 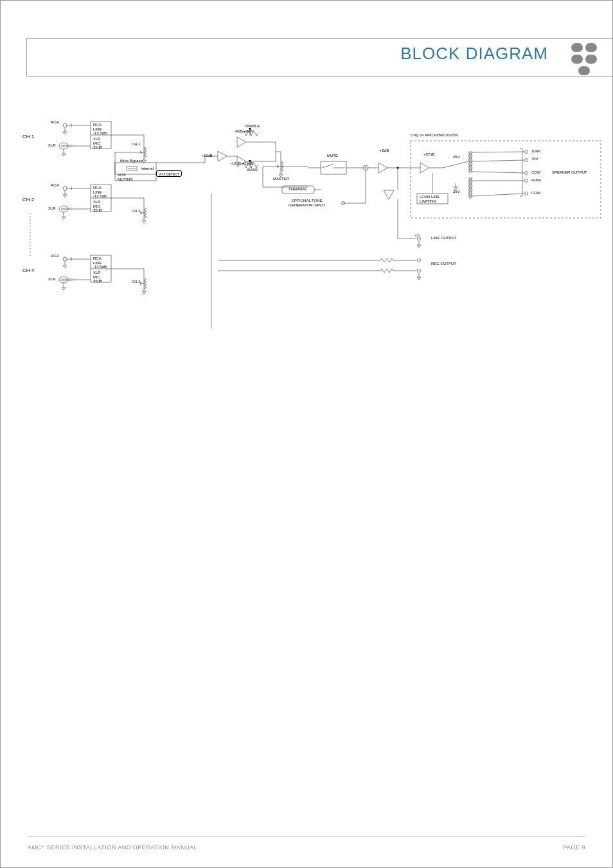 I want to click on master-label: MASTER, so click(x=281, y=179).